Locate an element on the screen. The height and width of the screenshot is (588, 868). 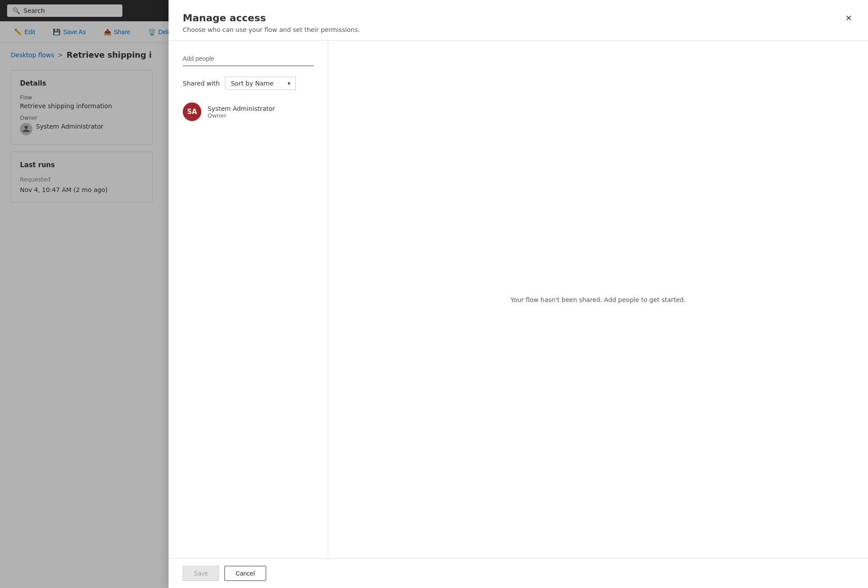
modal-title: Manage access is located at coordinates (271, 18).